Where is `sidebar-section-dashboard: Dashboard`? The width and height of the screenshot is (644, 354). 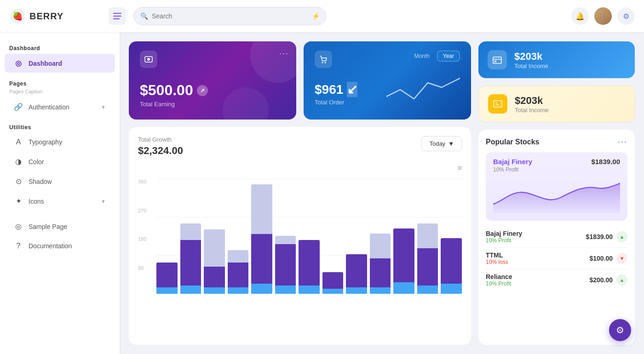 sidebar-section-dashboard: Dashboard is located at coordinates (60, 47).